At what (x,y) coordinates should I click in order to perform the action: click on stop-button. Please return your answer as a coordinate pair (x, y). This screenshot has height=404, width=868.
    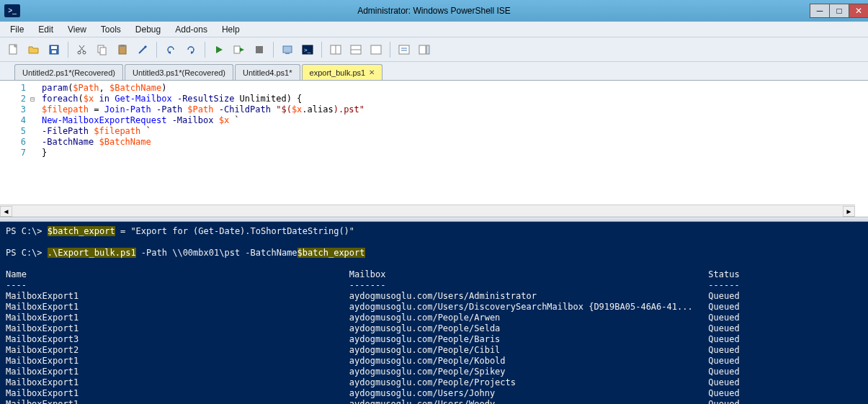
    Looking at the image, I should click on (259, 50).